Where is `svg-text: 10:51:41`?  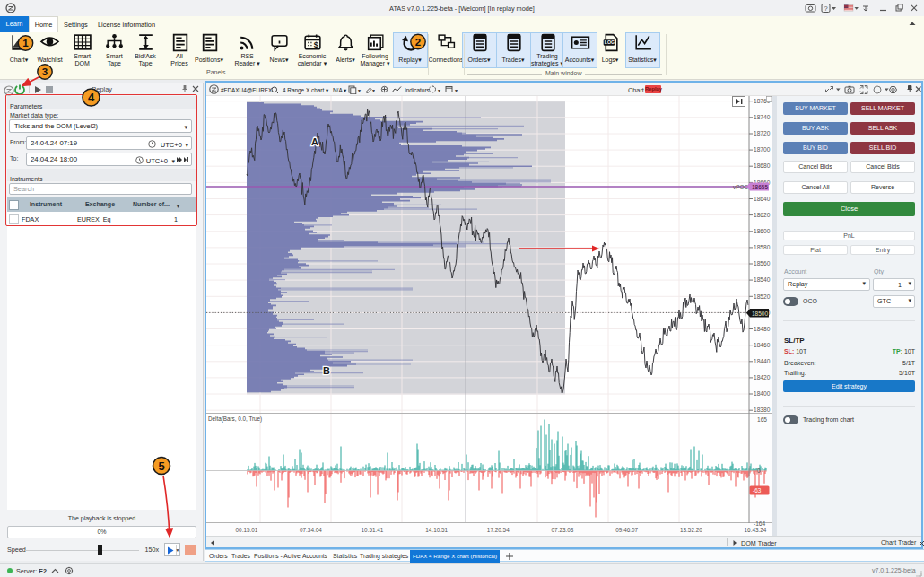
svg-text: 10:51:41 is located at coordinates (373, 529).